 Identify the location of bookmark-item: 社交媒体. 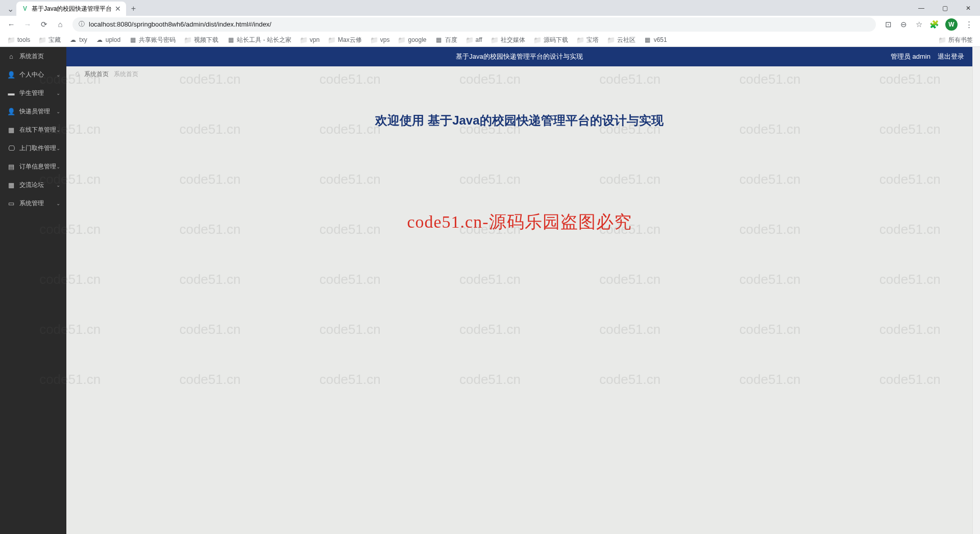
(508, 40).